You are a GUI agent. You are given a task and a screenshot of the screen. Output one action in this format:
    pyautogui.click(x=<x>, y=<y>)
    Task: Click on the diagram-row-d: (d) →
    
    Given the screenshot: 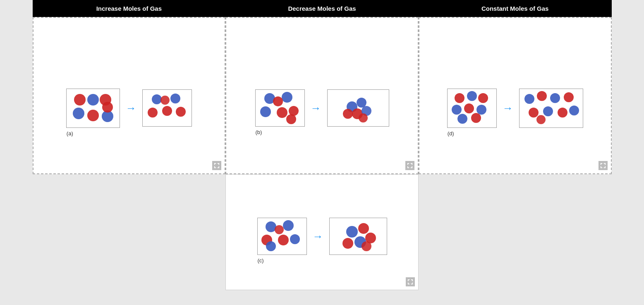 What is the action you would take?
    pyautogui.click(x=515, y=108)
    